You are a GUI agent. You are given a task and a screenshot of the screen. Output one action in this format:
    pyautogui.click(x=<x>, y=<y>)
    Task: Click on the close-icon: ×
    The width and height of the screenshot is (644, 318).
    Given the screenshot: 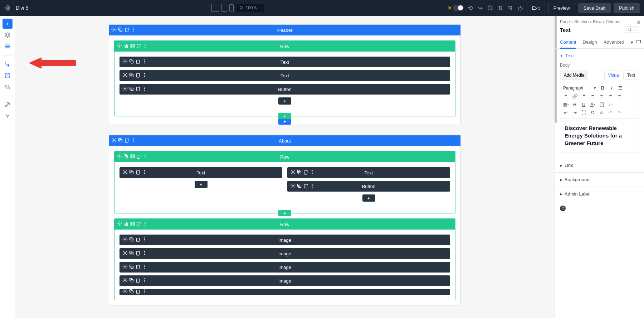 What is the action you would take?
    pyautogui.click(x=638, y=22)
    